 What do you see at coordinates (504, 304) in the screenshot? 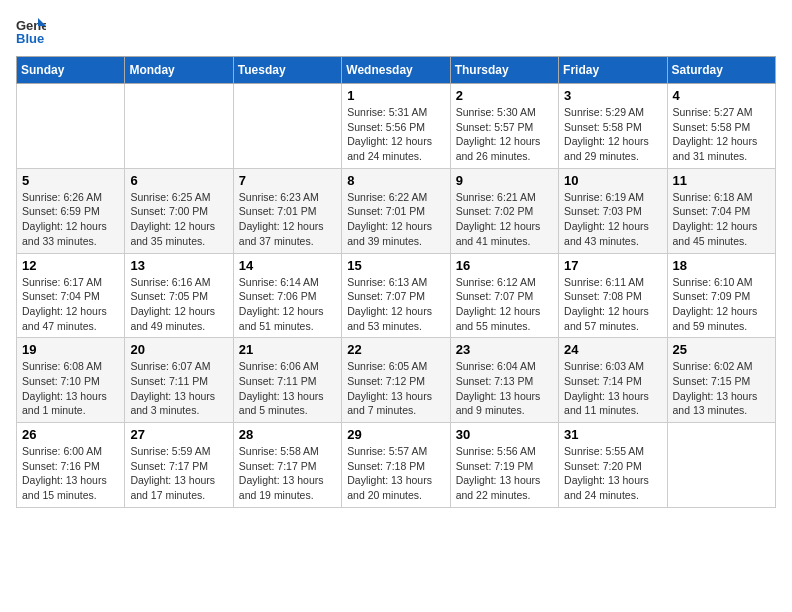
I see `day-info: Sunrise: 6:12 AM Sunset: 7:07 PM Dayligh…` at bounding box center [504, 304].